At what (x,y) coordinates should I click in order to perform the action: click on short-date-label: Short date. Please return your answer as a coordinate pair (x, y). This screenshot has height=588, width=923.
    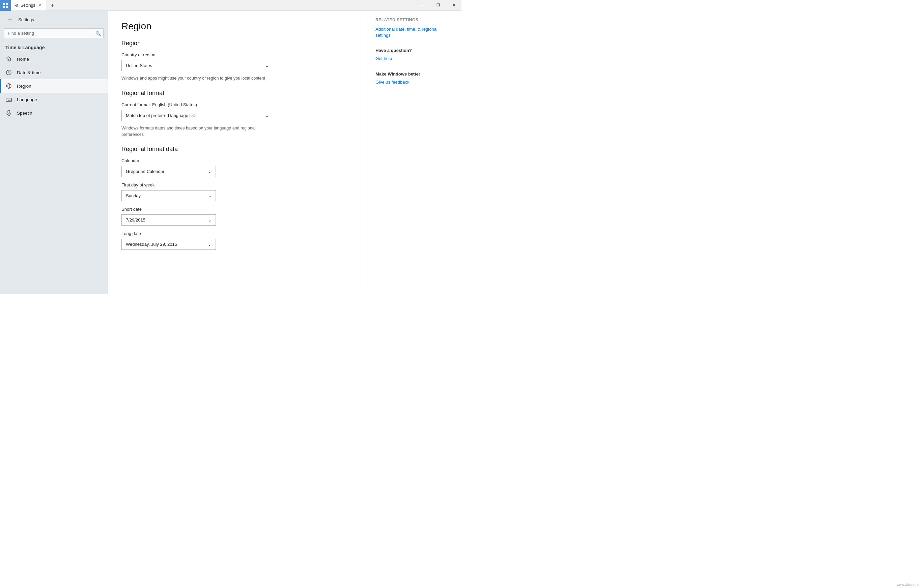
    Looking at the image, I should click on (236, 209).